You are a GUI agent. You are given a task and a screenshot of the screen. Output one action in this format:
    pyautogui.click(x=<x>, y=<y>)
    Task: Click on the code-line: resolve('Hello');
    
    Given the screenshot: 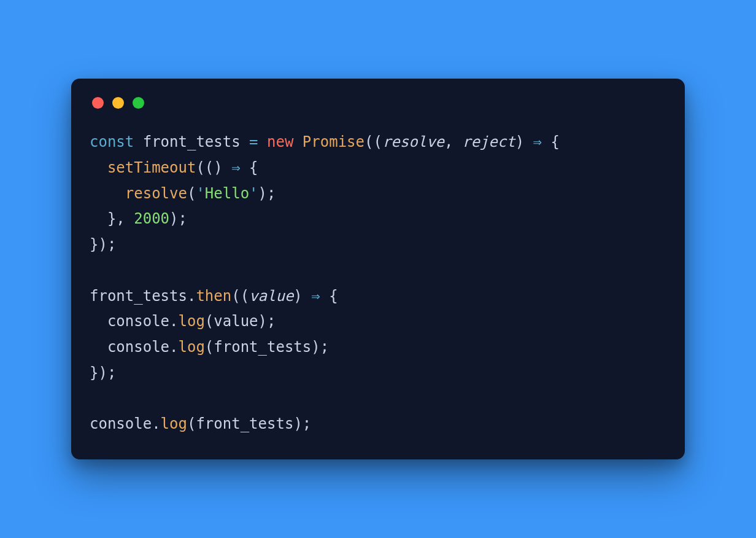 What is the action you would take?
    pyautogui.click(x=378, y=194)
    